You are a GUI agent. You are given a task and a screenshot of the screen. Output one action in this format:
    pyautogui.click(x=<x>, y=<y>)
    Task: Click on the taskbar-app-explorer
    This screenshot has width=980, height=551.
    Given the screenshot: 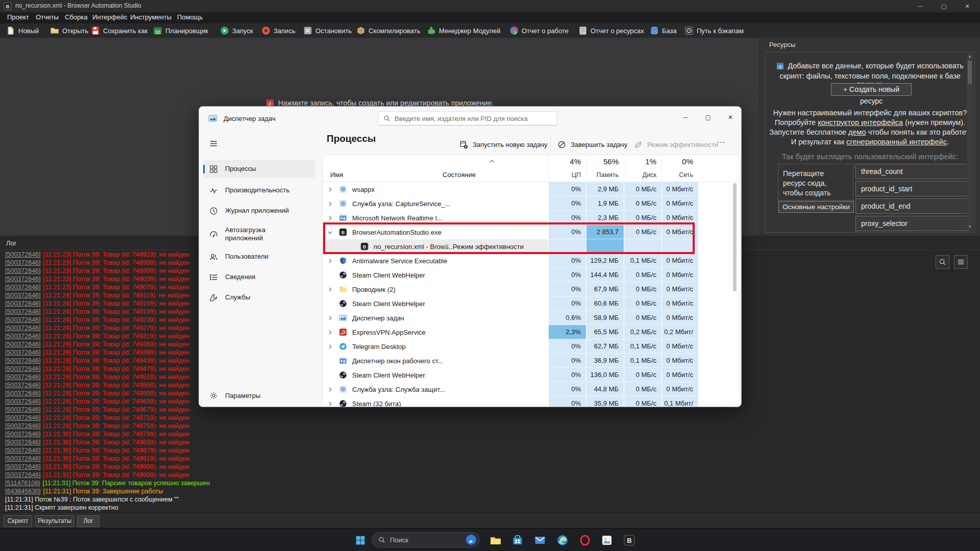 What is the action you would take?
    pyautogui.click(x=496, y=540)
    